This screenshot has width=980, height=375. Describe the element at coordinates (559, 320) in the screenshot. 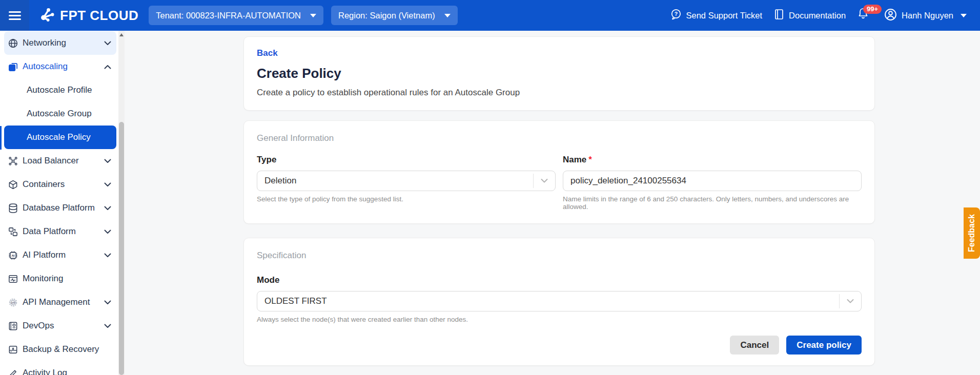

I see `mode-helper-text: Always select the node(s) that were crea…` at that location.